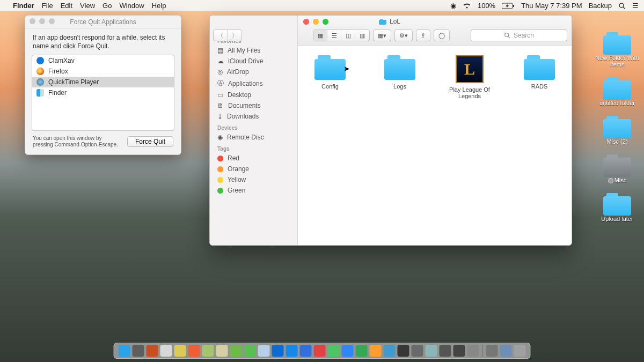 The width and height of the screenshot is (644, 362). Describe the element at coordinates (442, 35) in the screenshot. I see `tags-button: ◯` at that location.